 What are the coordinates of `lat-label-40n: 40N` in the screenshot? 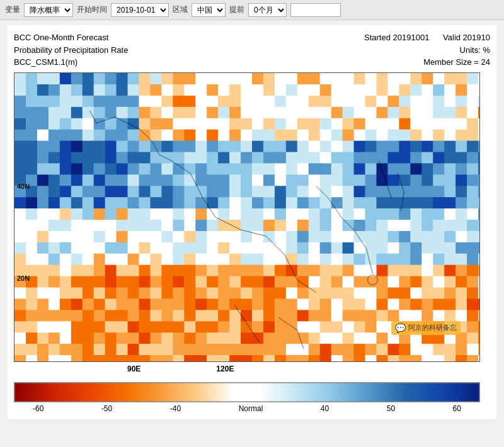 It's located at (23, 186).